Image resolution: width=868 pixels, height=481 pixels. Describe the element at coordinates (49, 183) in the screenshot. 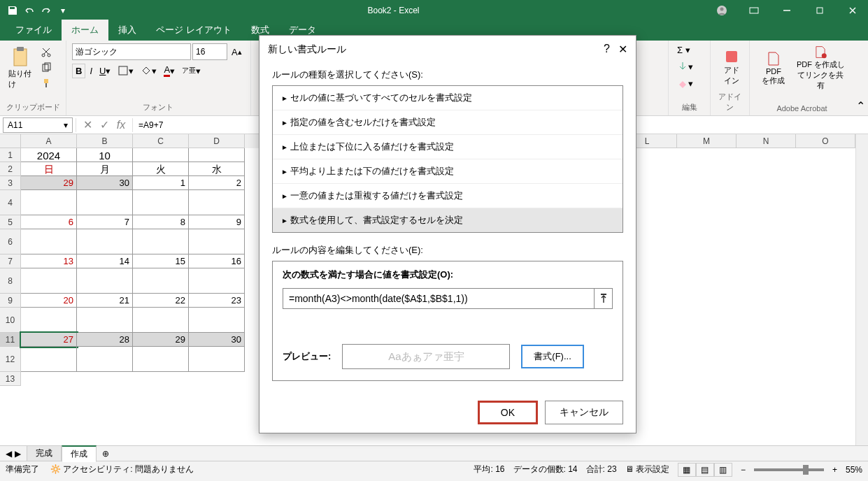

I see `cell-a3: 29` at that location.